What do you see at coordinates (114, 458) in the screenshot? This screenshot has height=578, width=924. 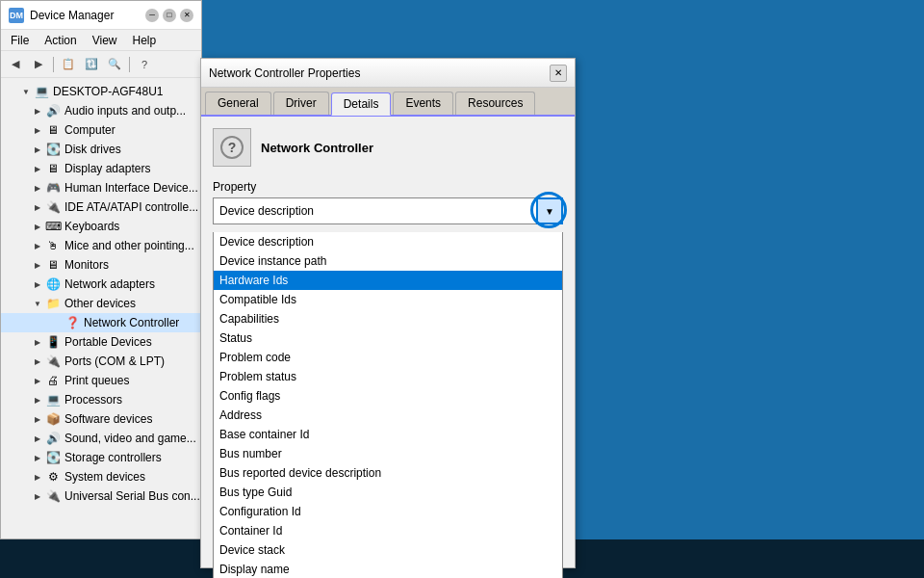 I see `storage-label: Storage controllers` at bounding box center [114, 458].